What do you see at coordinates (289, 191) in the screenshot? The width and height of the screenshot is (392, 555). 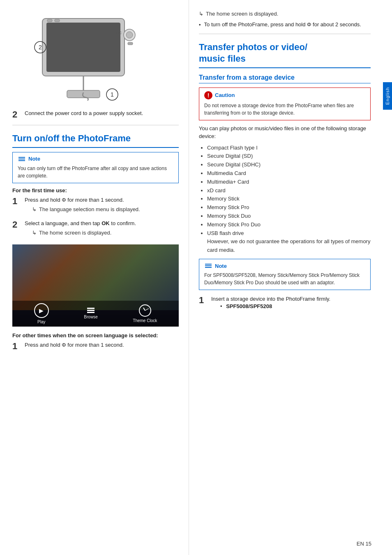 I see `storage-item-5: xD card` at bounding box center [289, 191].